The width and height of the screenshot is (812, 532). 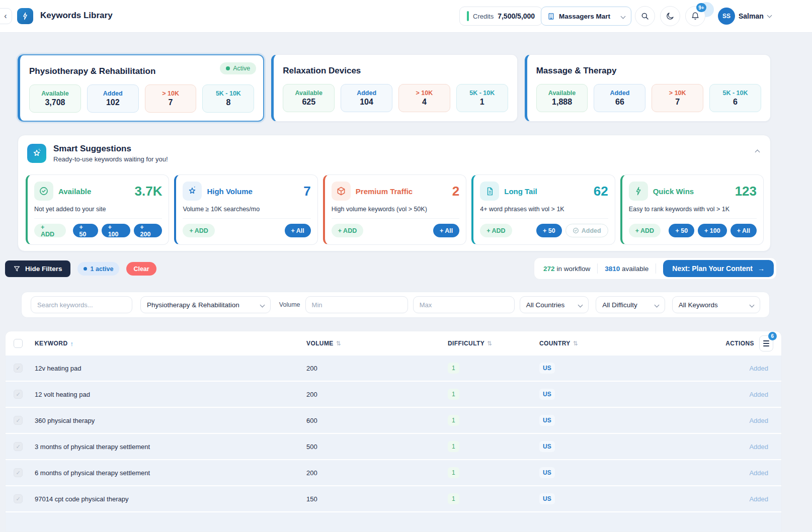 I want to click on stat-over-10k: > 10K4, so click(x=425, y=98).